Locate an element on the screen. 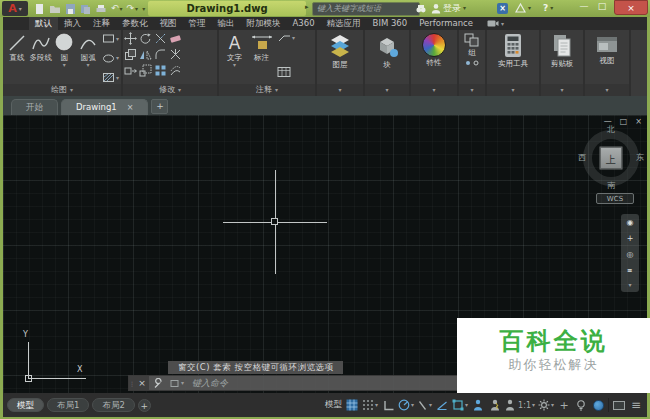 The height and width of the screenshot is (419, 650). ribbon-tab-annotate: 注释 is located at coordinates (102, 24).